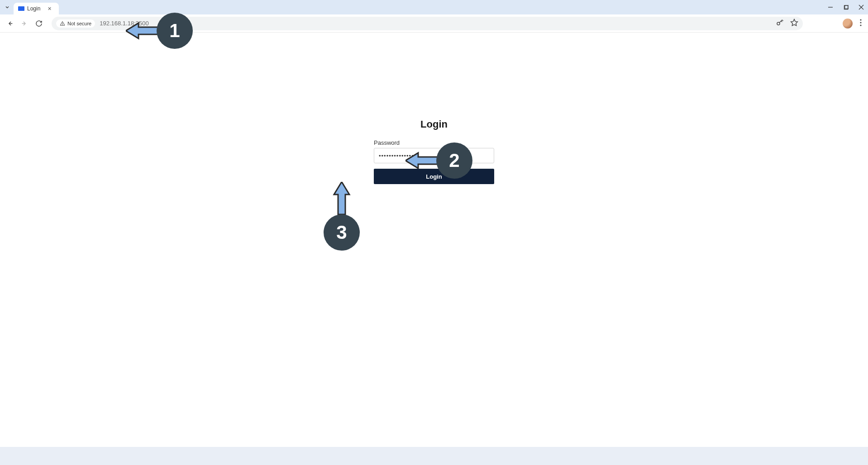 The width and height of the screenshot is (868, 465). I want to click on forward-button, so click(24, 24).